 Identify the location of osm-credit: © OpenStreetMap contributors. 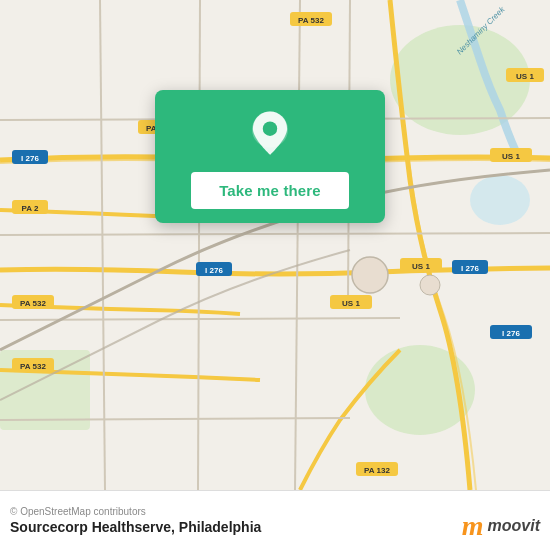
(275, 512).